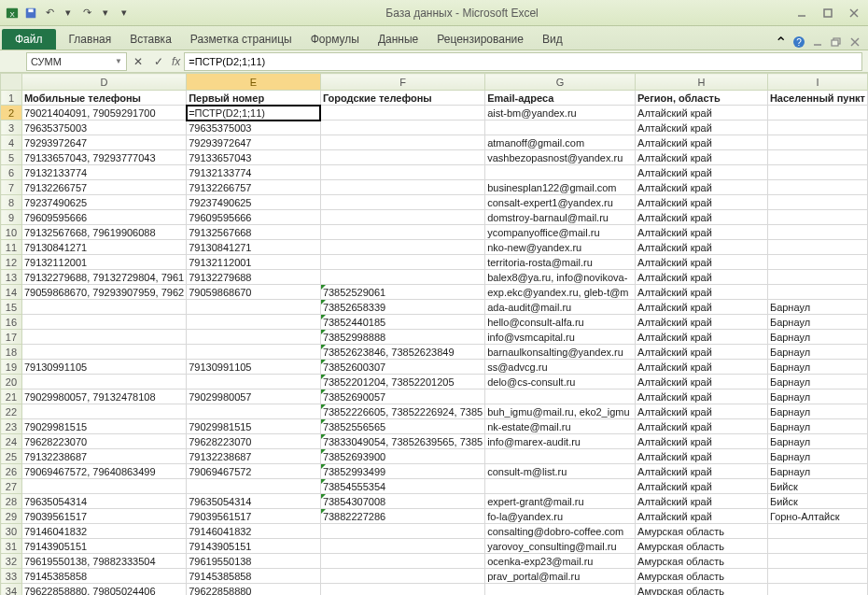  I want to click on fx-icon: fx, so click(175, 62).